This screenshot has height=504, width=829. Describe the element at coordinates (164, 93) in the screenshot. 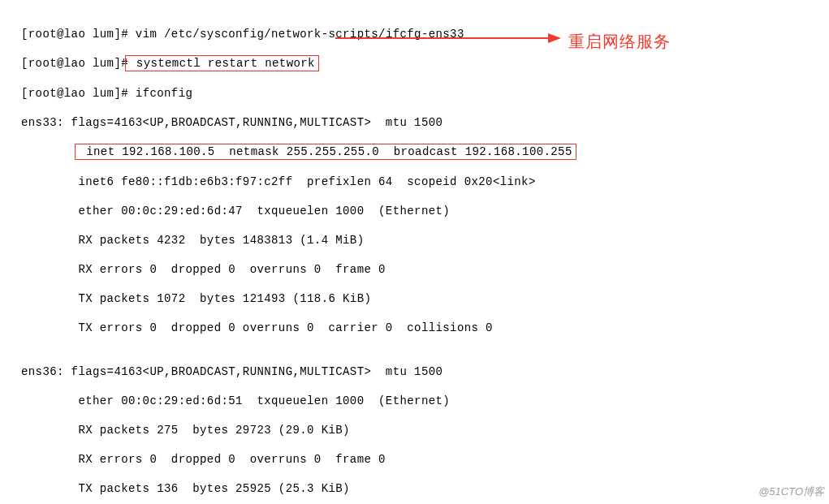

I see `command-ifconfig: ifconfig` at that location.